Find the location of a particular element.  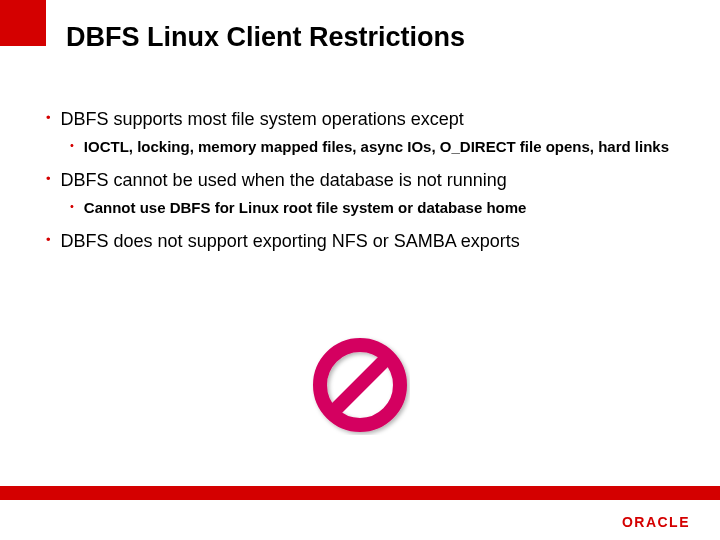

bullet-level1: • DBFS does not support exporting NFS or… is located at coordinates (363, 242).